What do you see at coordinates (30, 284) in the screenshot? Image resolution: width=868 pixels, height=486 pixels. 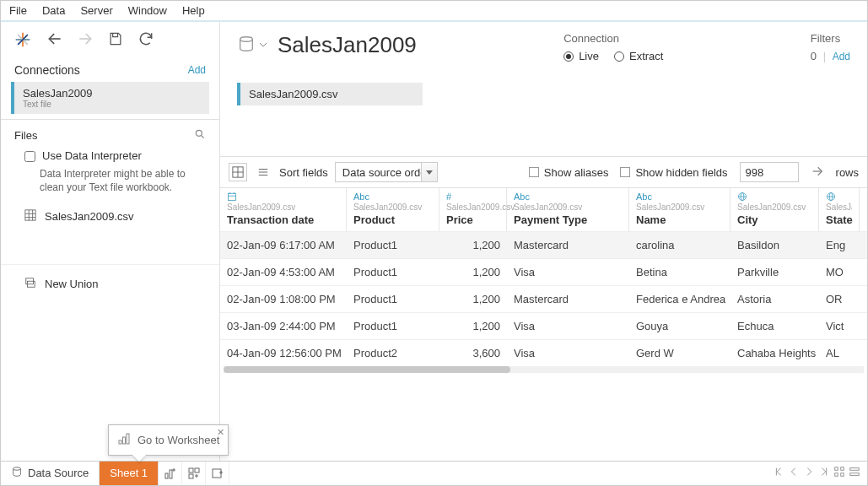 I see `union-icon` at bounding box center [30, 284].